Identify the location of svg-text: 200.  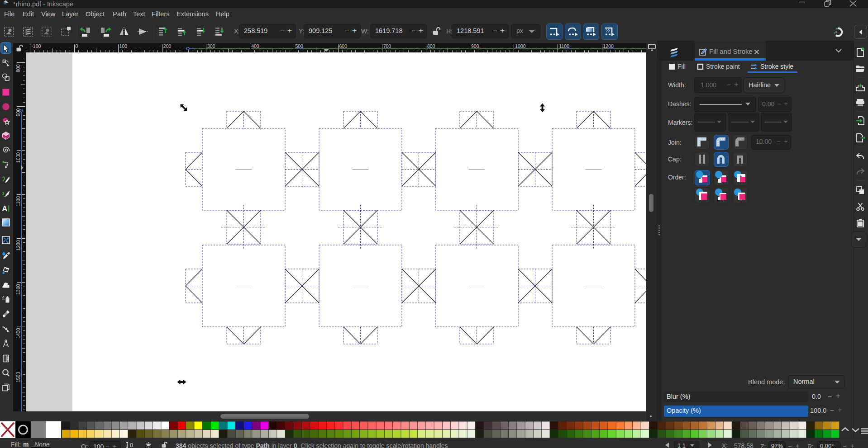
(167, 46).